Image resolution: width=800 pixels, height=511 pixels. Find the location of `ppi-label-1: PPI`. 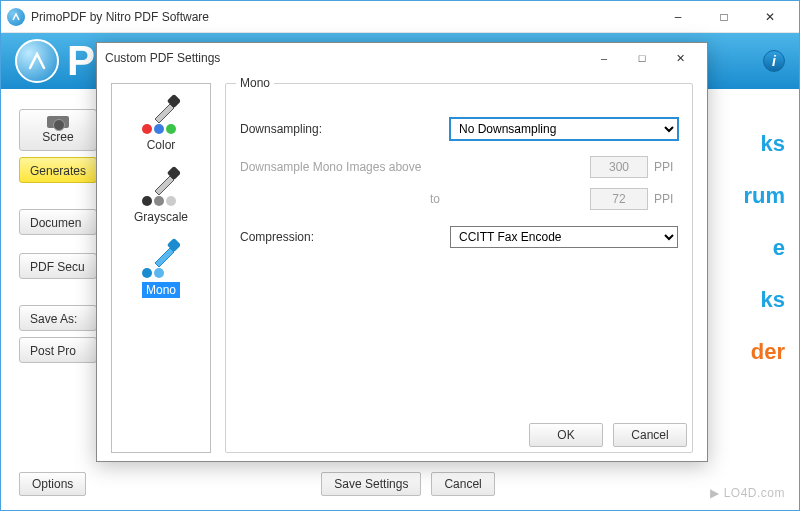

ppi-label-1: PPI is located at coordinates (666, 167).